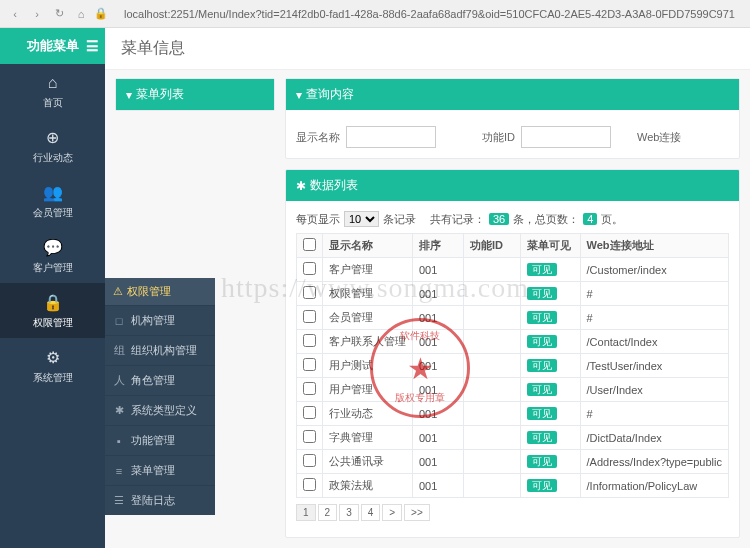 The width and height of the screenshot is (750, 548). I want to click on select-all-checkbox, so click(310, 244).